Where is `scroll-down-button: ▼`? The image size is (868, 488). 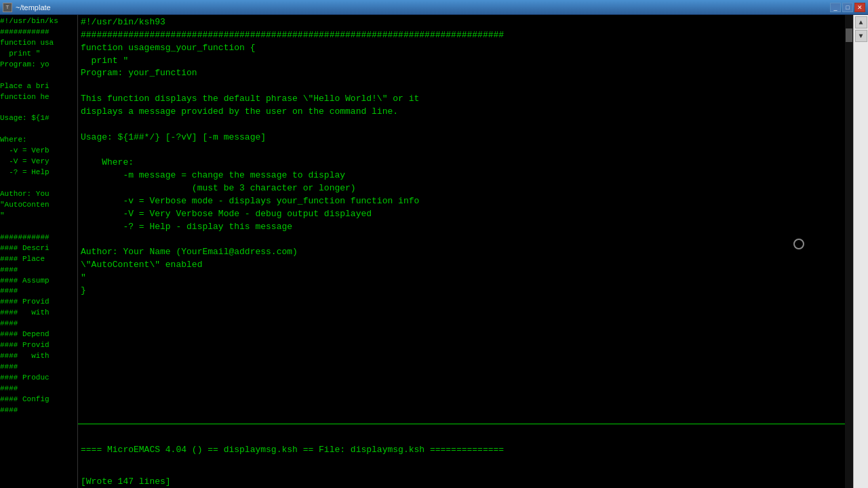 scroll-down-button: ▼ is located at coordinates (861, 36).